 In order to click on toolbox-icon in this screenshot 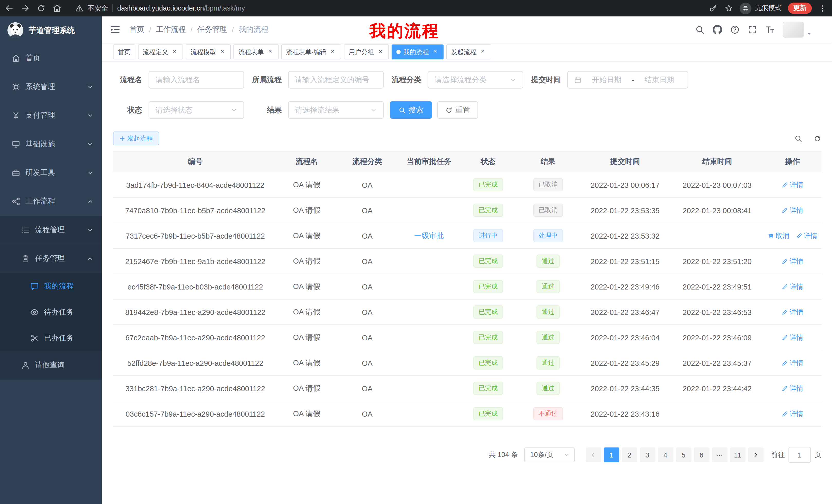, I will do `click(16, 173)`.